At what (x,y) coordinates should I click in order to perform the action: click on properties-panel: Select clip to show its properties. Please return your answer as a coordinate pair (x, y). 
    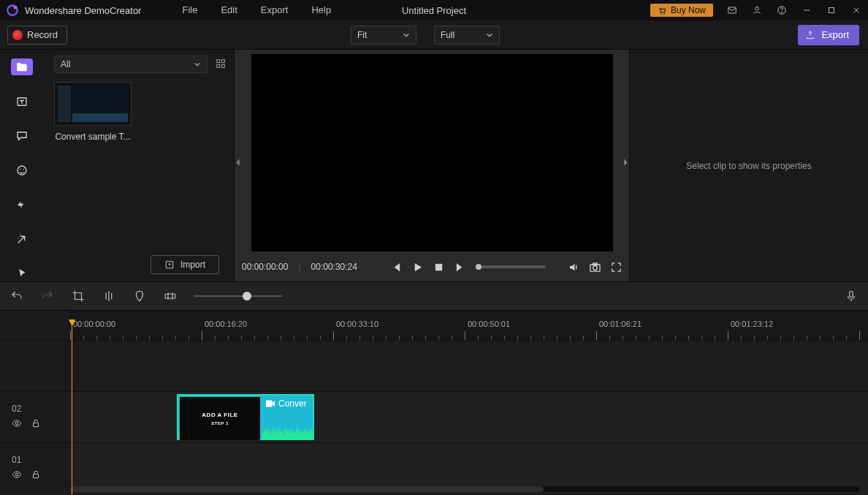
    Looking at the image, I should click on (748, 165).